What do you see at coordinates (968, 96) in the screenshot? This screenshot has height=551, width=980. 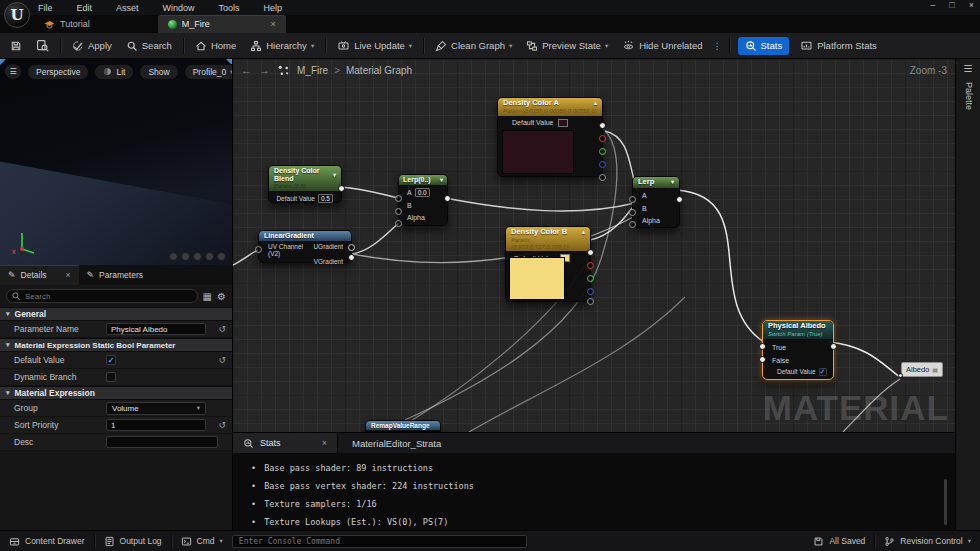 I see `palette-tab: Palette` at bounding box center [968, 96].